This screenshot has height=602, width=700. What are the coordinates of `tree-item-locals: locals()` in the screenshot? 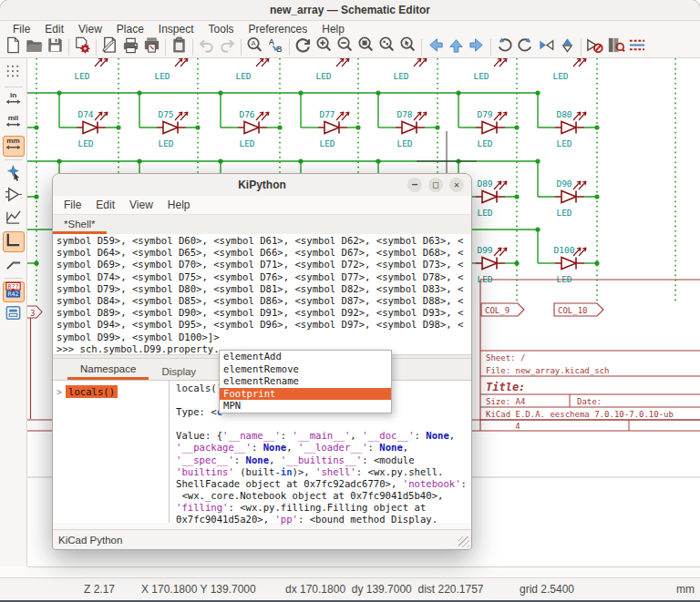 It's located at (91, 392).